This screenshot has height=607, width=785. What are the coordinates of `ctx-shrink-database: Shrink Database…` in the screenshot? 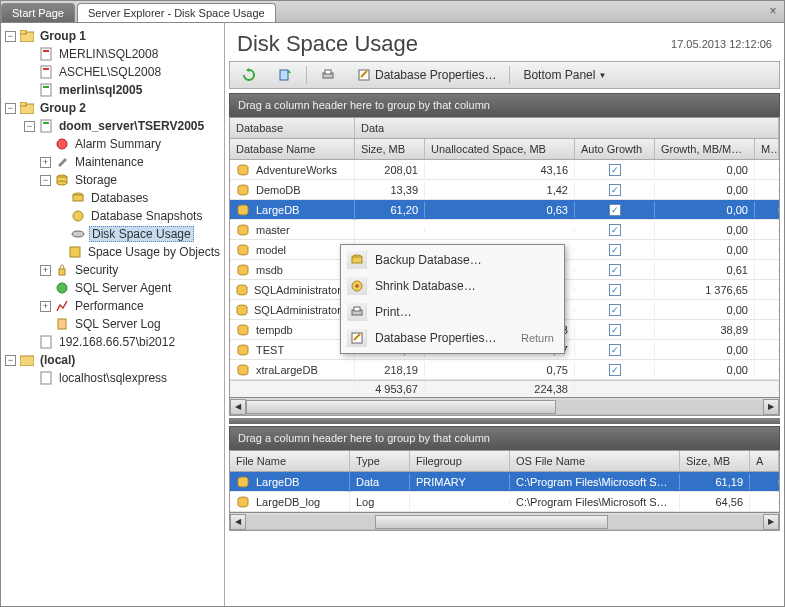 It's located at (452, 286).